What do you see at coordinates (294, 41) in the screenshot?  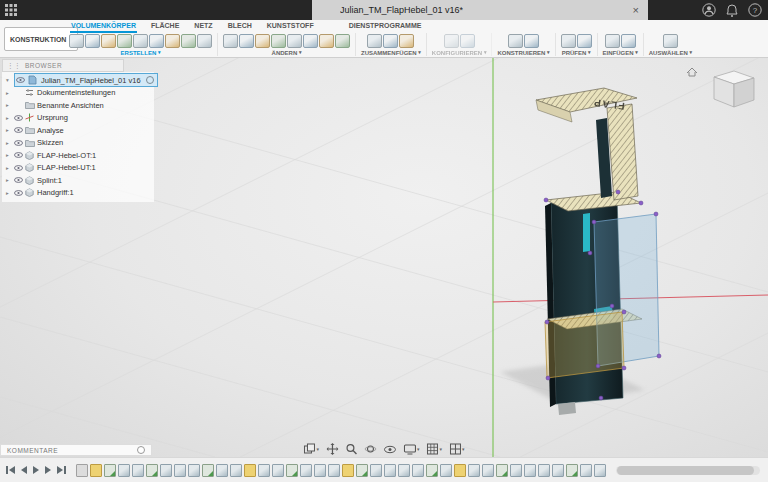 I see `draft-icon` at bounding box center [294, 41].